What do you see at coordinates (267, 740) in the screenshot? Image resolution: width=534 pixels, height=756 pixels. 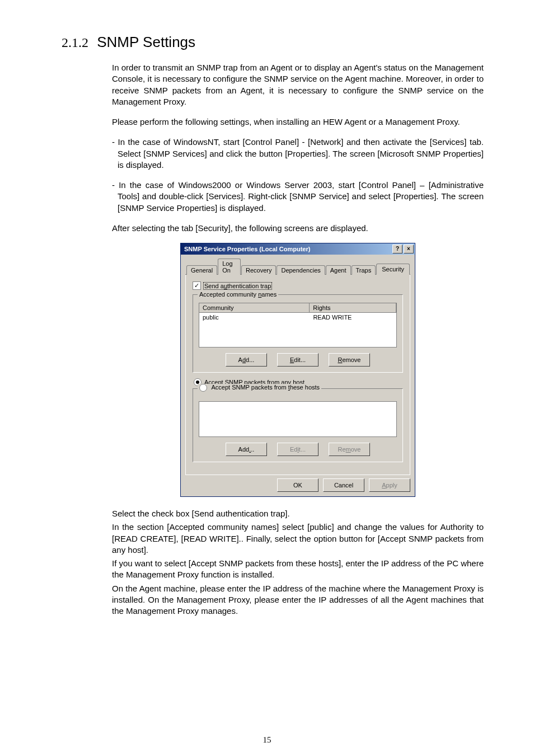 I see `page-number: 15` at bounding box center [267, 740].